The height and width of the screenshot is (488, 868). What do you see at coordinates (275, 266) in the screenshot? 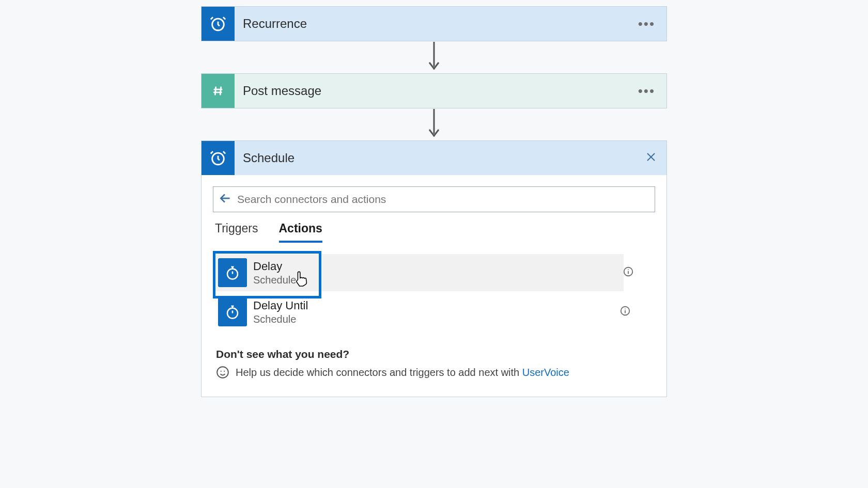
I see `action-title: Delay` at bounding box center [275, 266].